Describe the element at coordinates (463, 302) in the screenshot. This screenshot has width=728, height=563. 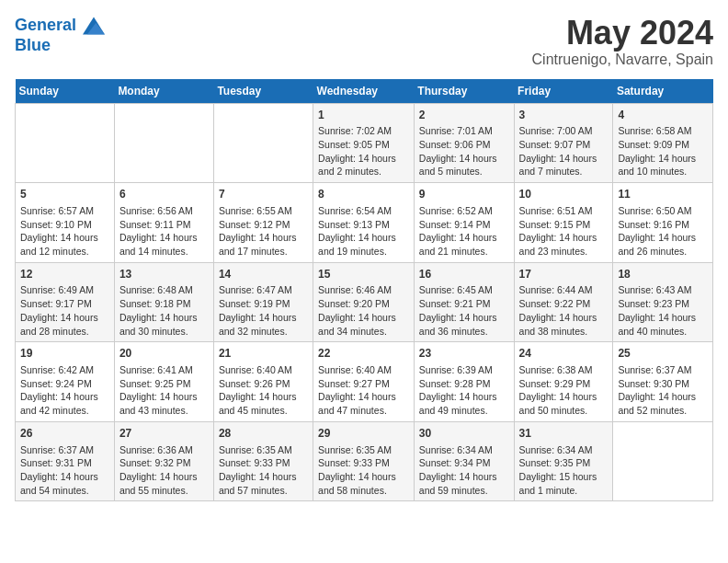
I see `calendar-cell: 16Sunrise: 6:45 AMSunset: 9:21 PMDayligh…` at that location.